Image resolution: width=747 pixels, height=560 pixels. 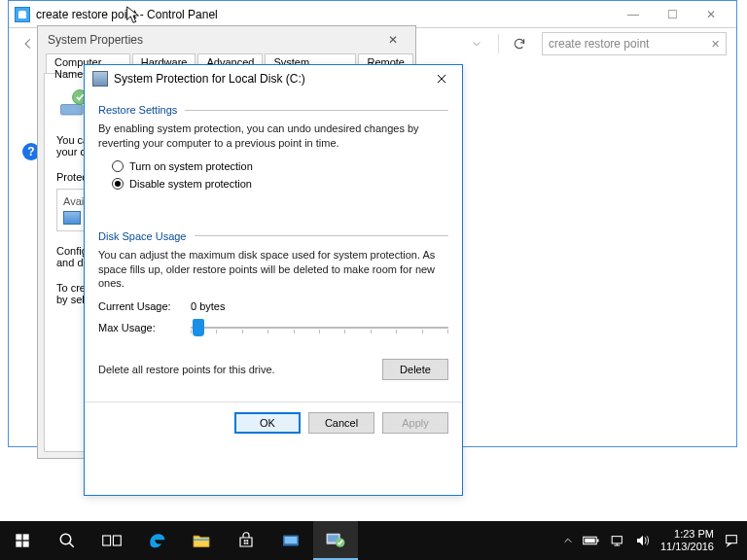 I want to click on slider-thumb-icon, so click(x=198, y=328).